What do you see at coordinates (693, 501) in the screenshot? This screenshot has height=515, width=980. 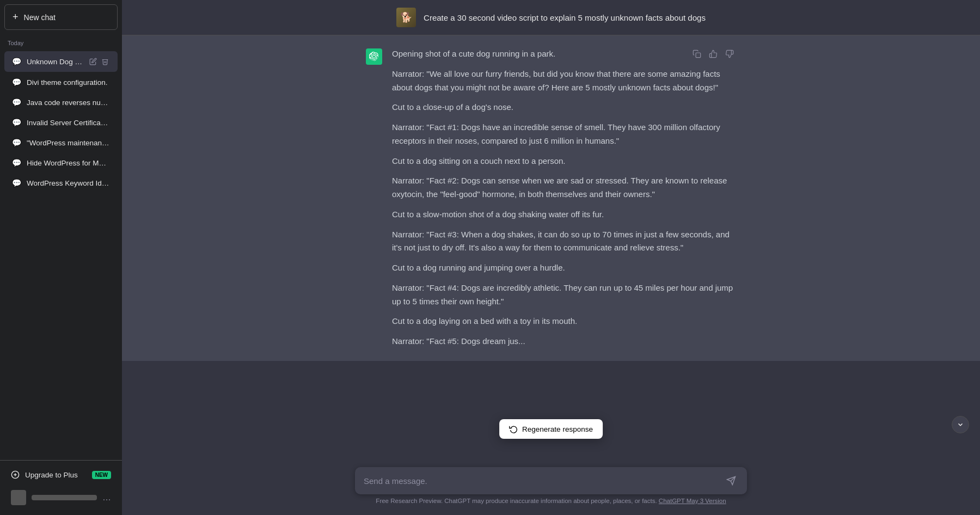 I see `footer-link: ChatGPT May 3 Version` at bounding box center [693, 501].